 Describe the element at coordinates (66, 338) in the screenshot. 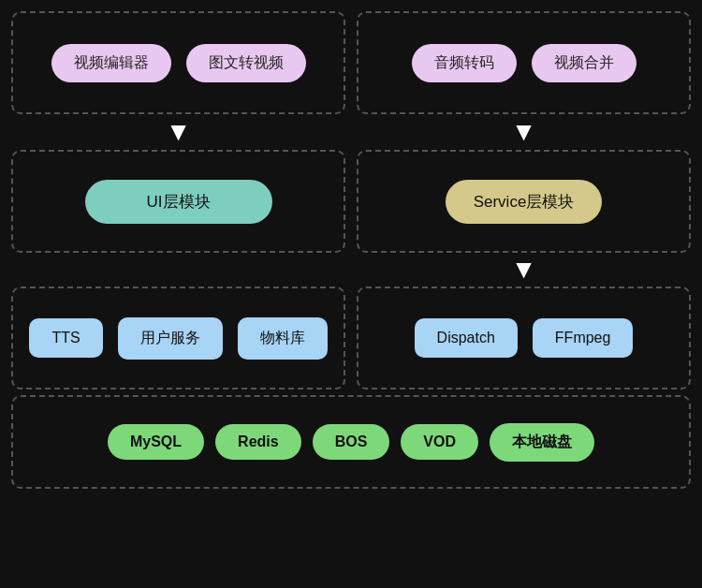

I see `tts-pill: TTS` at that location.